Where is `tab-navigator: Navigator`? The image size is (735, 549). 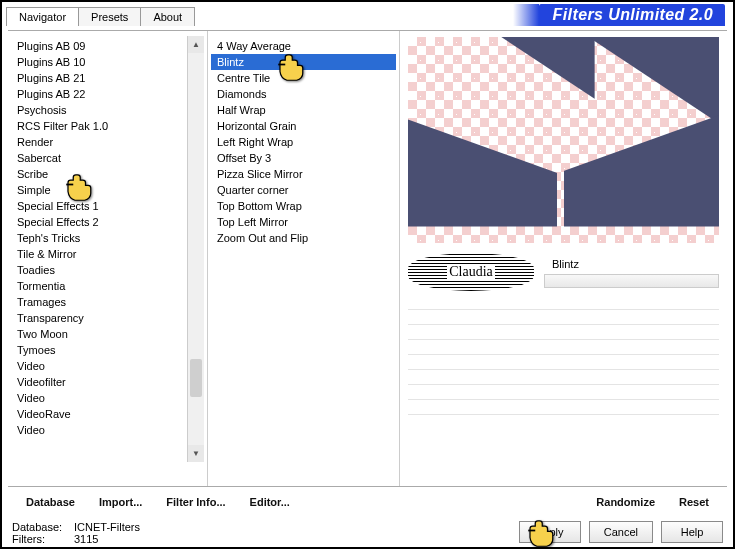 tab-navigator: Navigator is located at coordinates (42, 16).